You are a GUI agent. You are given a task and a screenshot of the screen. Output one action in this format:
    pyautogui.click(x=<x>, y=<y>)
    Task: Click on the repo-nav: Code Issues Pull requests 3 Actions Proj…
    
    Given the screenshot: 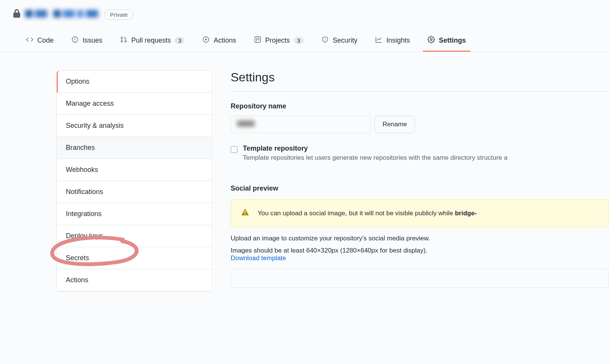 What is the action you would take?
    pyautogui.click(x=304, y=41)
    